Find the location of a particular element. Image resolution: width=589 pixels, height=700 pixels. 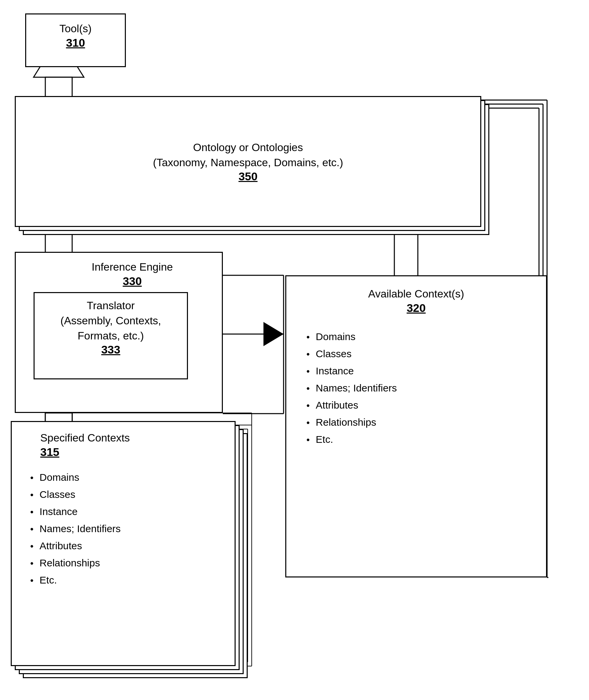

available-item-2: Classes is located at coordinates (420, 354).